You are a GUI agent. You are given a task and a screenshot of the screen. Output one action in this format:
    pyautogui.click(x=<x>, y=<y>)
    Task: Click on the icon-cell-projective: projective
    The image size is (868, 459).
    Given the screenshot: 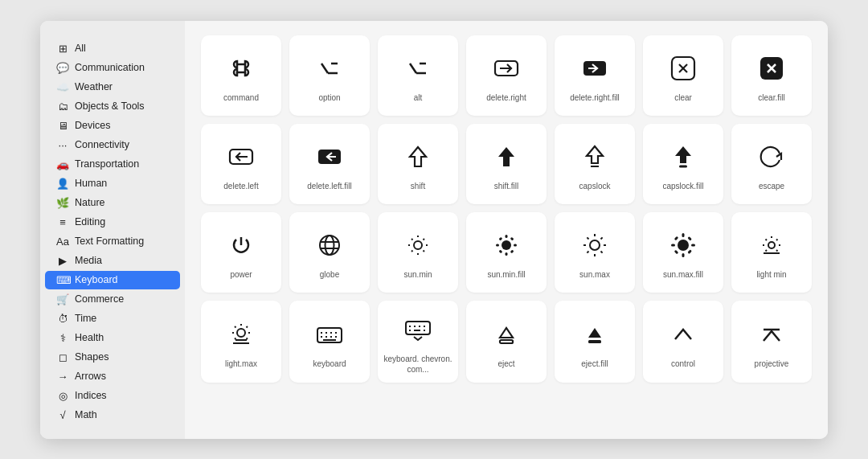 What is the action you would take?
    pyautogui.click(x=772, y=342)
    